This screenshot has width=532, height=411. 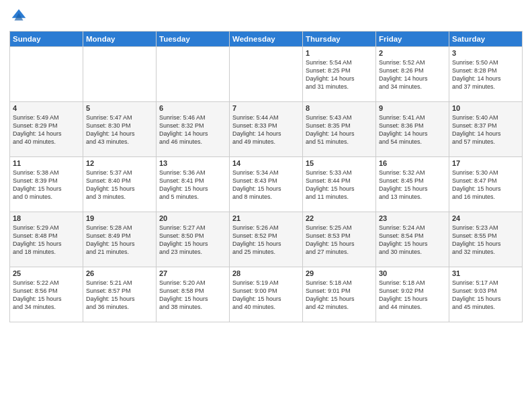 I want to click on day-number: 28, so click(x=266, y=273).